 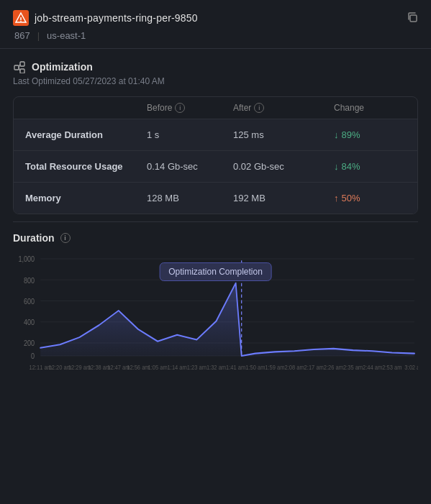 I want to click on table-row: Total Resource Usage 0.14 Gb-sec 0.02 Gb…, so click(x=216, y=167).